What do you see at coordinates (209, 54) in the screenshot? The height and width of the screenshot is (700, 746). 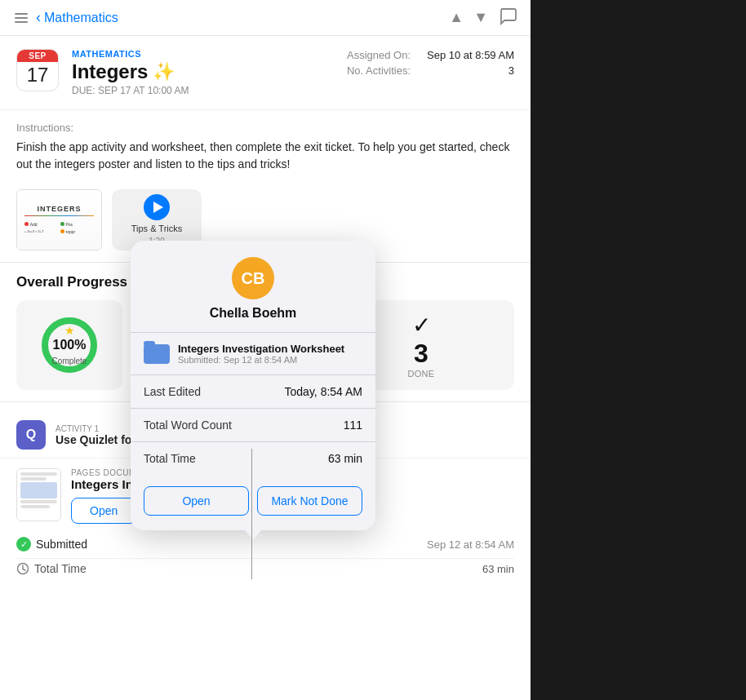 I see `subject-label: MATHEMATICS` at bounding box center [209, 54].